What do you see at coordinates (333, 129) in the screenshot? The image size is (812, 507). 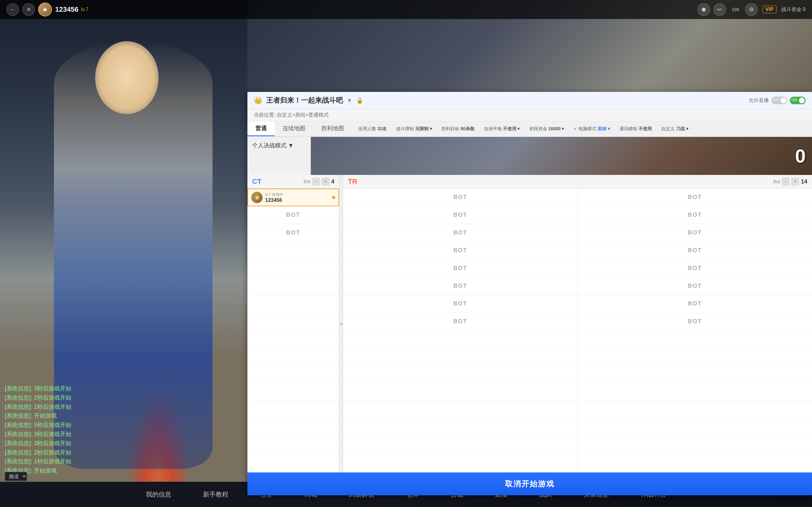 I see `tab-victory-map: 胜利地图` at bounding box center [333, 129].